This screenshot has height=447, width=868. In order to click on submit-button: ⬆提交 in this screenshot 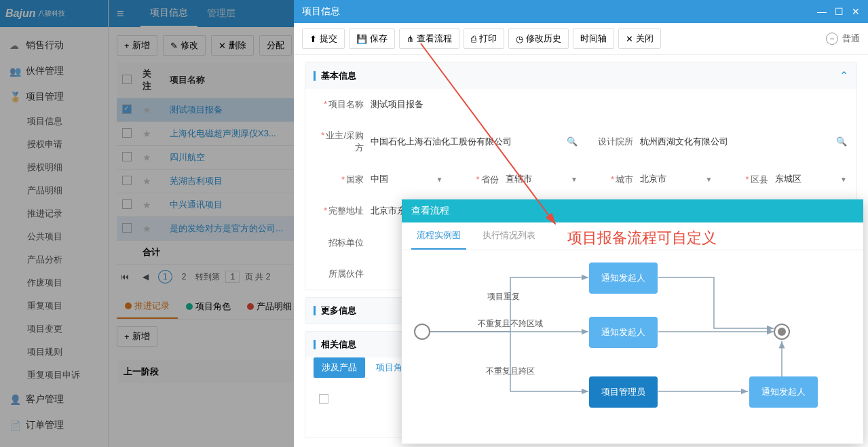, I will do `click(323, 39)`.